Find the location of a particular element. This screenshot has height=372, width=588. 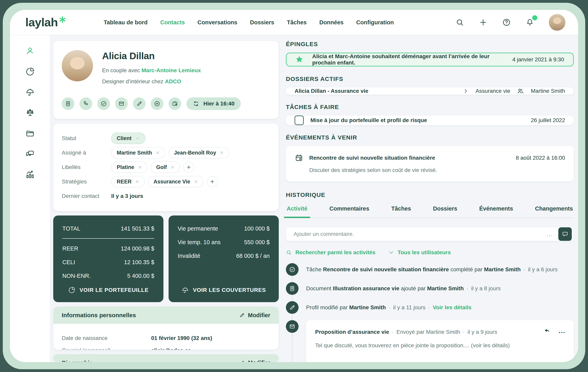

add-strategy-button is located at coordinates (212, 182).